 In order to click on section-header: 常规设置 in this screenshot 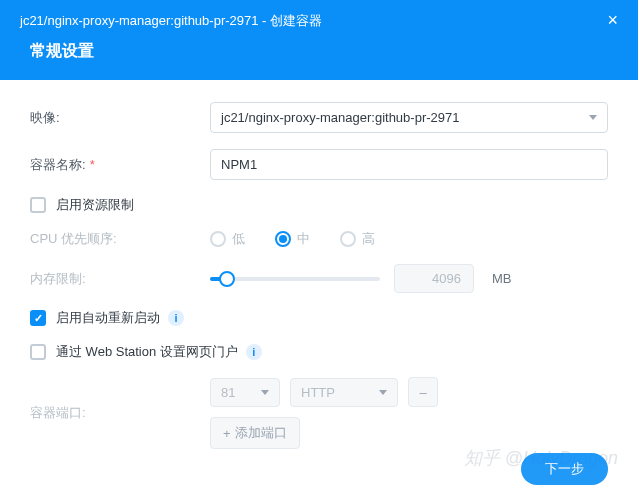, I will do `click(319, 60)`.